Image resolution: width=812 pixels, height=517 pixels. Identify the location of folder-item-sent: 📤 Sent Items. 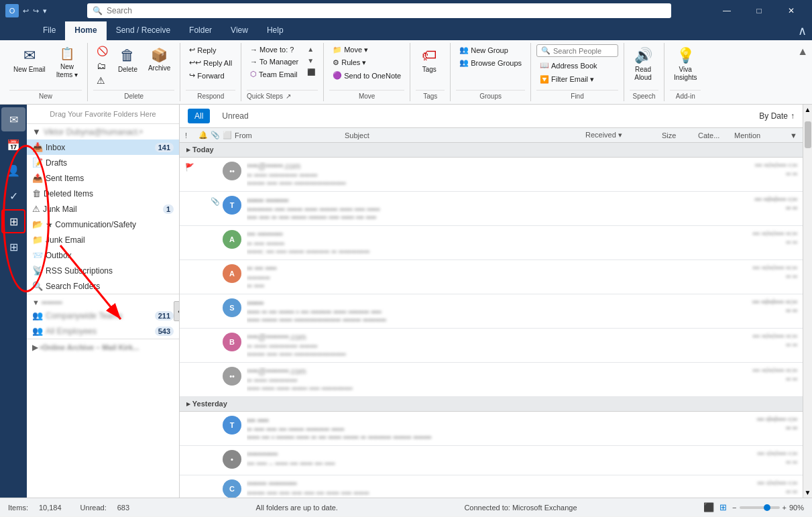
(103, 178).